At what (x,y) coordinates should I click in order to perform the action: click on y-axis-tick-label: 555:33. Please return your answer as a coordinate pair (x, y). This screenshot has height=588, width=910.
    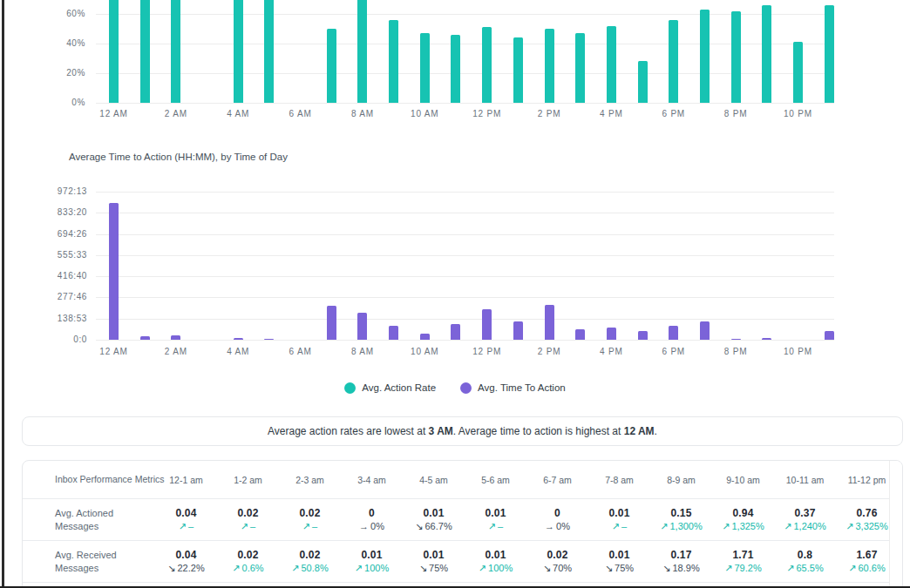
    Looking at the image, I should click on (44, 254).